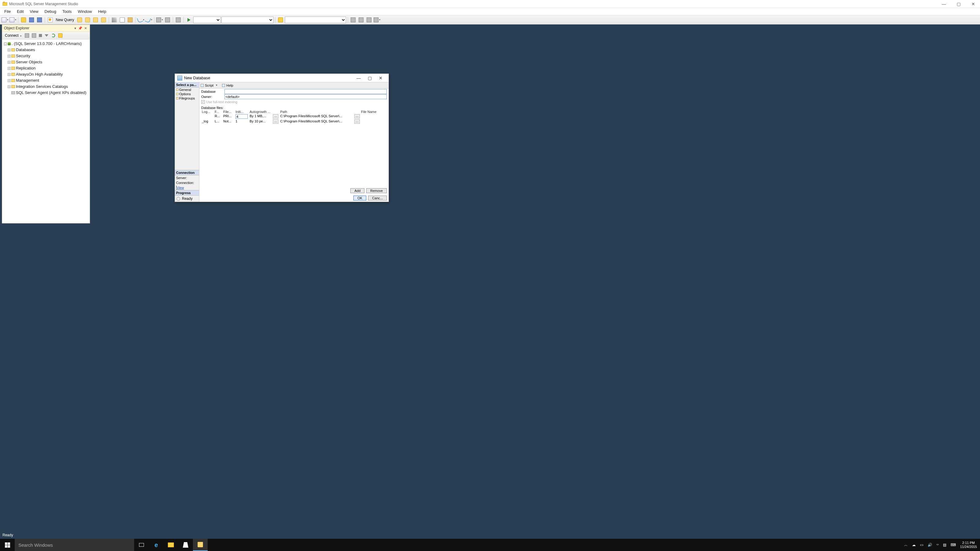 The height and width of the screenshot is (551, 980). What do you see at coordinates (40, 20) in the screenshot?
I see `save-all-button` at bounding box center [40, 20].